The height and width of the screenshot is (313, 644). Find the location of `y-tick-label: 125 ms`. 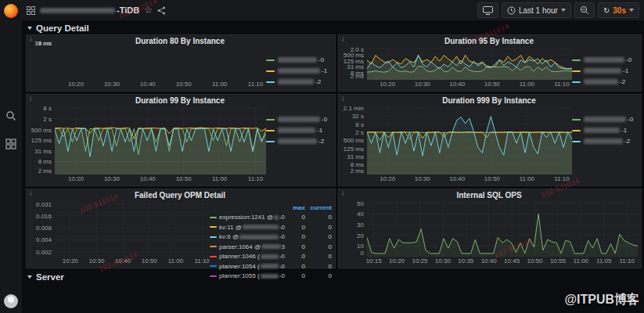

y-tick-label: 125 ms is located at coordinates (41, 141).